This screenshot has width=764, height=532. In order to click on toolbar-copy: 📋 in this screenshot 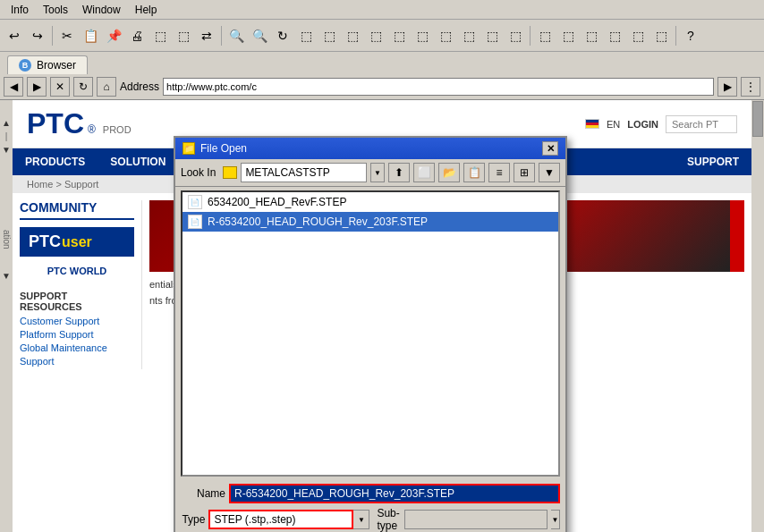, I will do `click(90, 36)`.